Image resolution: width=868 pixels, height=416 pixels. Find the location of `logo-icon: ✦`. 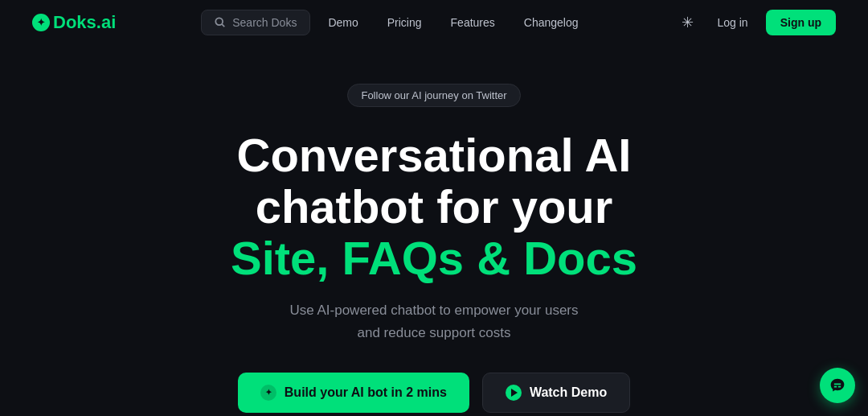

logo-icon: ✦ is located at coordinates (41, 23).